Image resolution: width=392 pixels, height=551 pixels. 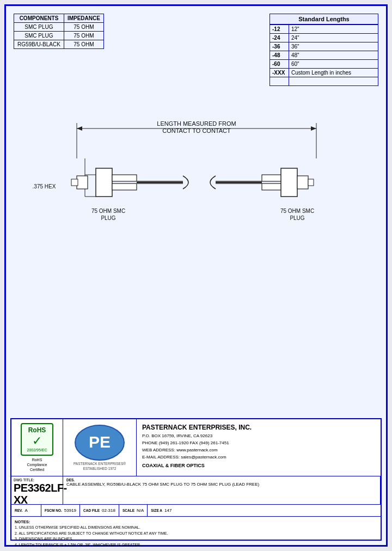 What do you see at coordinates (84, 19) in the screenshot?
I see `impedance-header: IMPEDANCE` at bounding box center [84, 19].